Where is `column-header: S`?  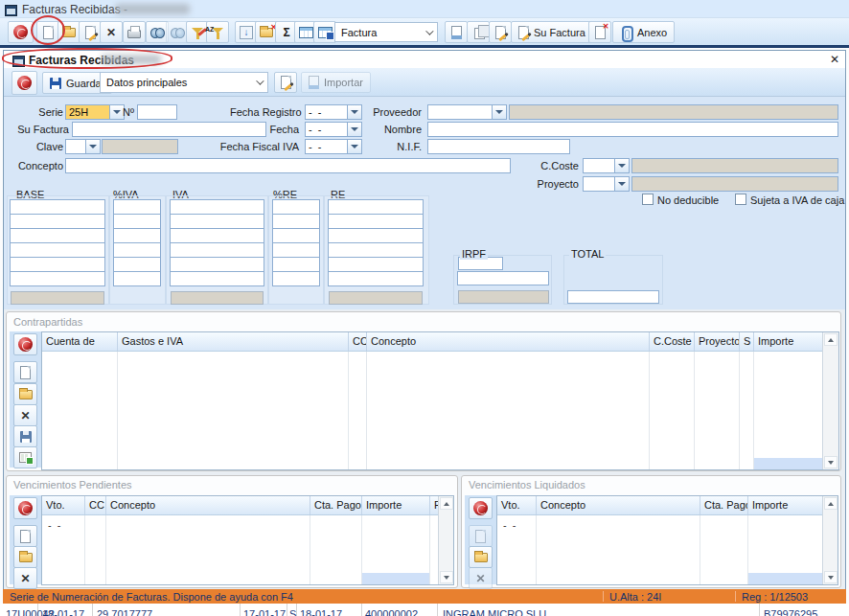
column-header: S is located at coordinates (747, 341).